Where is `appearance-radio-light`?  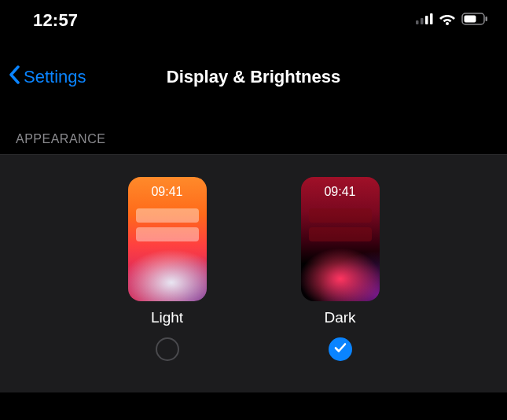
appearance-radio-light is located at coordinates (167, 349).